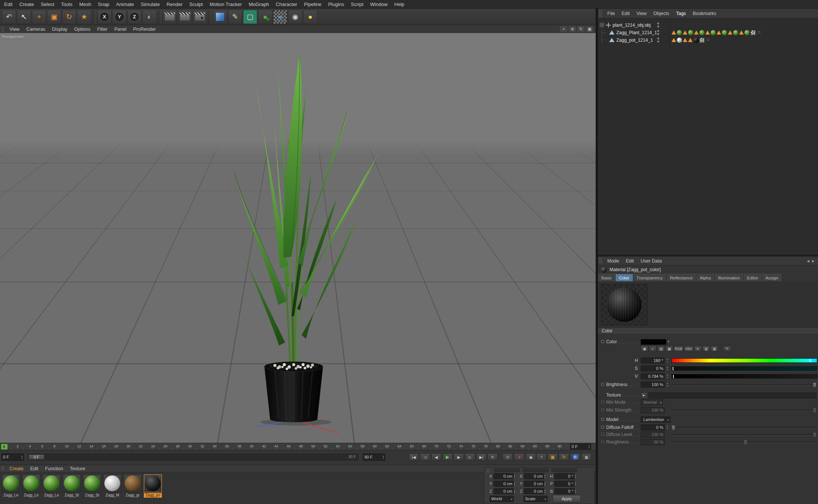 The image size is (818, 504). I want to click on value-gradient-bar, so click(744, 376).